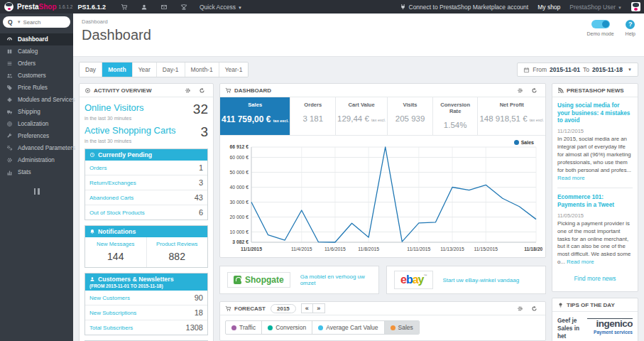 Image resolution: width=644 pixels, height=341 pixels. Describe the element at coordinates (287, 328) in the screenshot. I see `forecast-tab-conversion: Conversion` at that location.